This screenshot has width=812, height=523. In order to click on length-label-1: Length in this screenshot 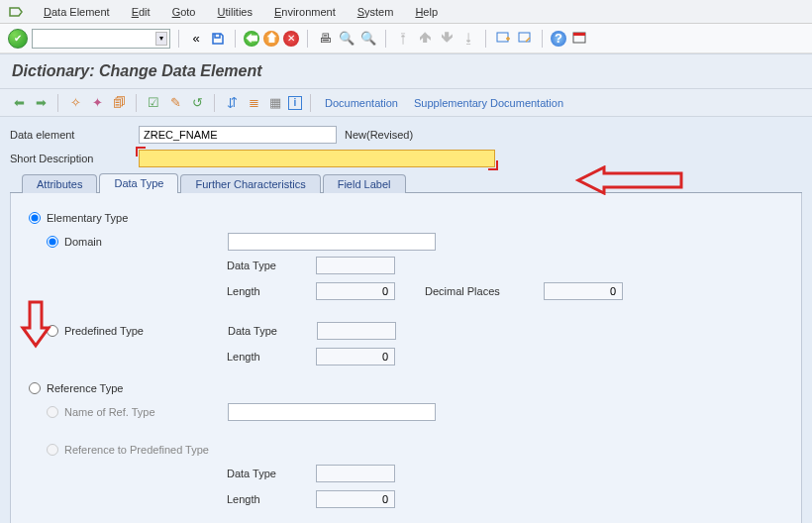, I will do `click(271, 291)`.